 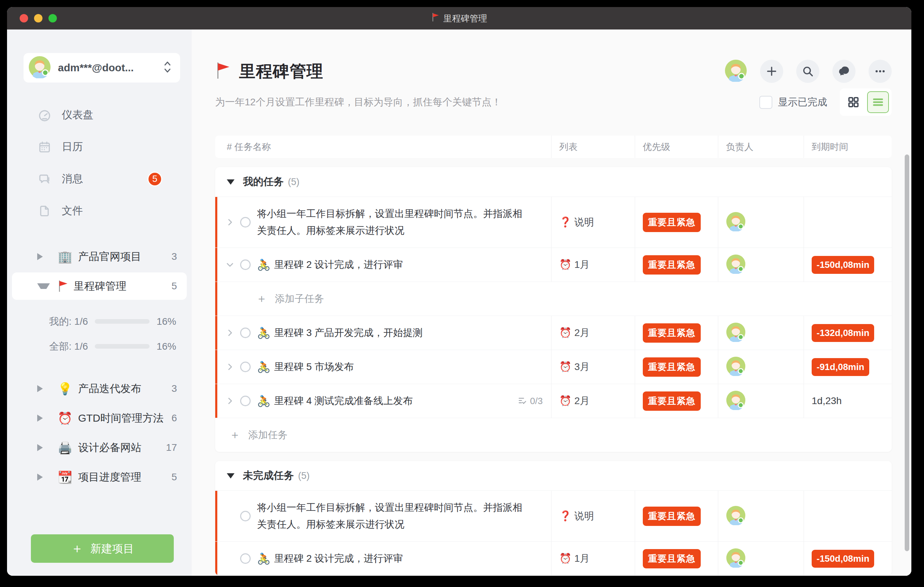 What do you see at coordinates (263, 182) in the screenshot?
I see `group-name: 我的任务` at bounding box center [263, 182].